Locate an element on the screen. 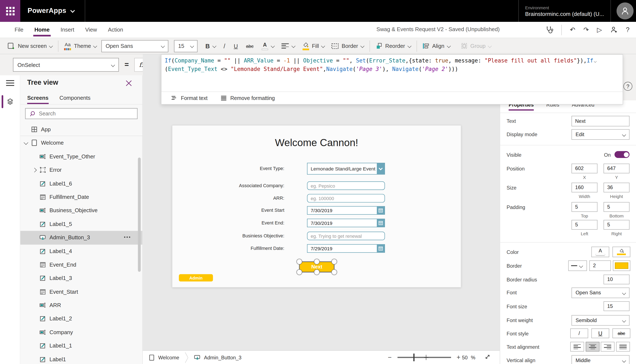 The height and width of the screenshot is (364, 636). zoom-out-icon: − is located at coordinates (390, 358).